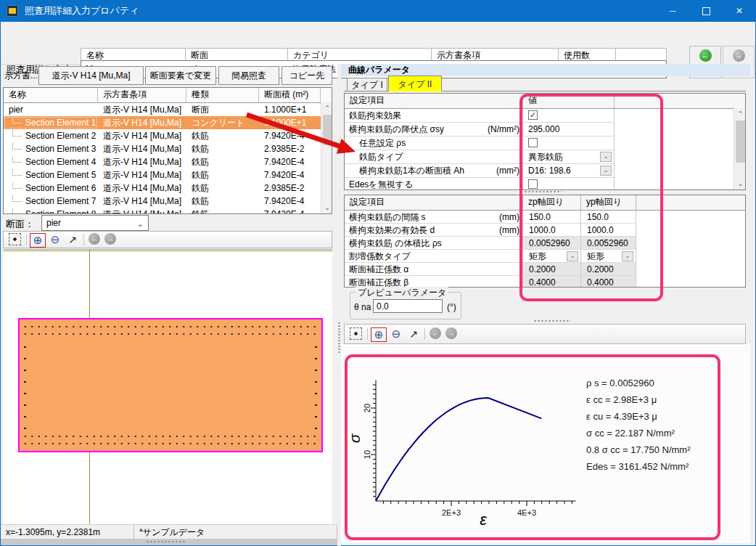 Image resolution: width=756 pixels, height=546 pixels. I want to click on header-area: 断面積 (m²), so click(290, 95).